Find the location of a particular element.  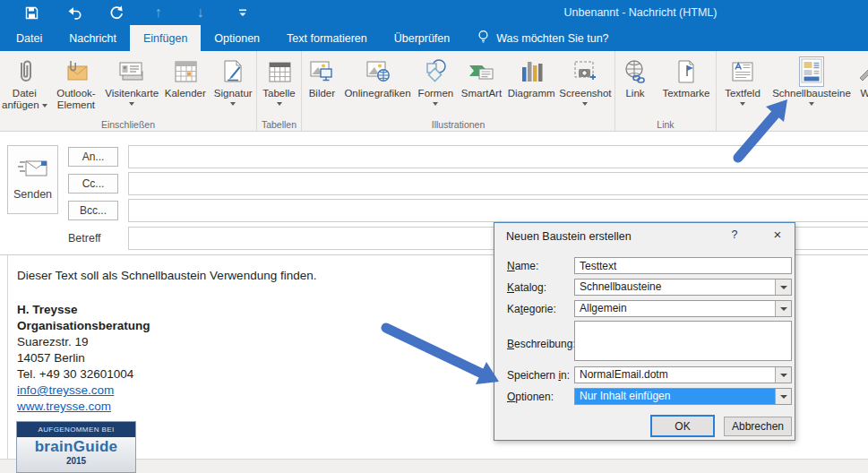

undo-icon is located at coordinates (73, 13).